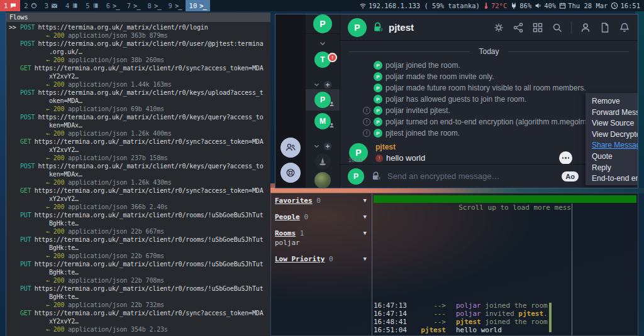 This screenshot has height=336, width=644. I want to click on workspace-5: 5, so click(92, 6).